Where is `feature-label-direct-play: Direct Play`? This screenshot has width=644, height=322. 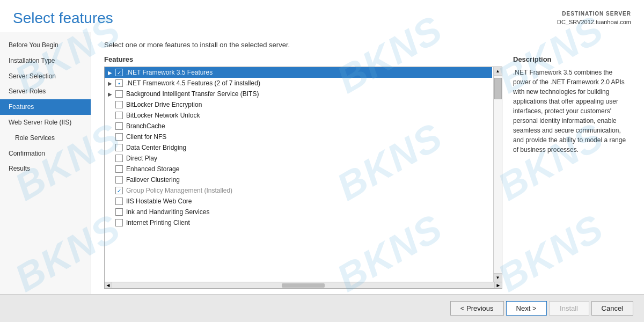
feature-label-direct-play: Direct Play is located at coordinates (142, 158).